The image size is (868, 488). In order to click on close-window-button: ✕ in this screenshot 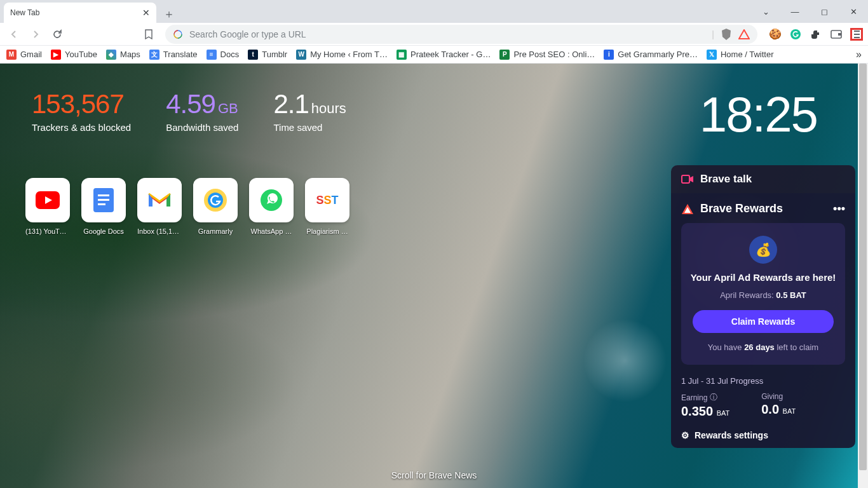, I will do `click(853, 11)`.